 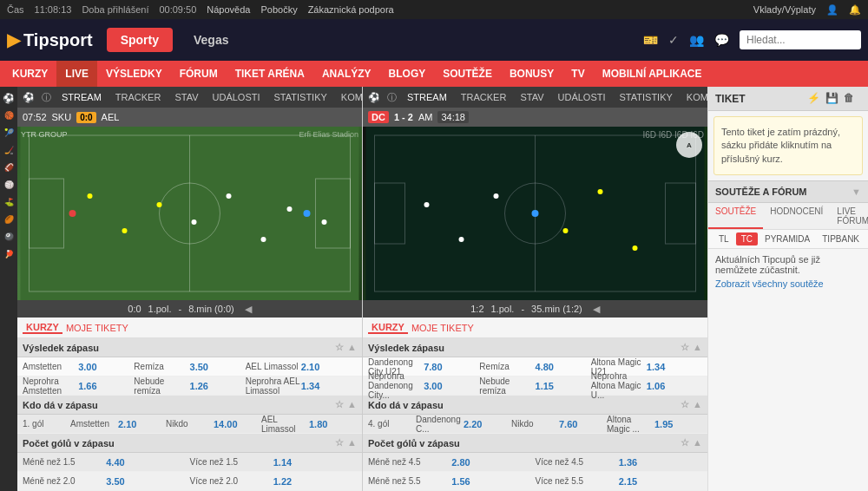 What do you see at coordinates (427, 97) in the screenshot?
I see `match2-tab-stream: STREAM` at bounding box center [427, 97].